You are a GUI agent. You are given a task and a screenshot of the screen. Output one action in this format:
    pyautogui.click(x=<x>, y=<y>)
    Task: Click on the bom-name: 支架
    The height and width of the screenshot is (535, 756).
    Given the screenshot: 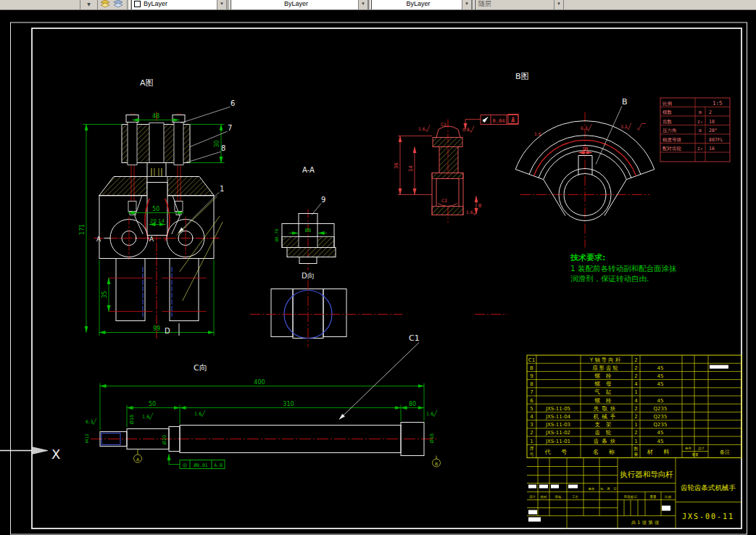 What is the action you would take?
    pyautogui.click(x=606, y=425)
    